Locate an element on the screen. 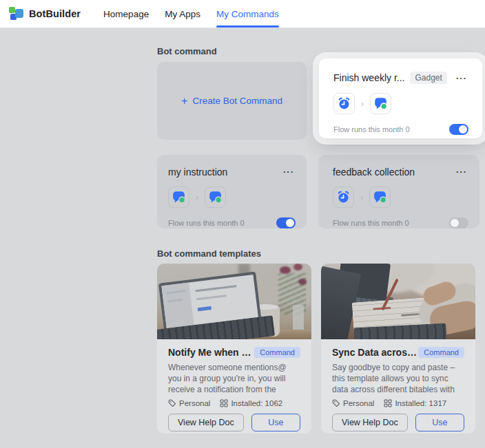 Image resolution: width=485 pixels, height=448 pixels. template-body: Sync Data across Bi... Command Say goodb… is located at coordinates (398, 387).